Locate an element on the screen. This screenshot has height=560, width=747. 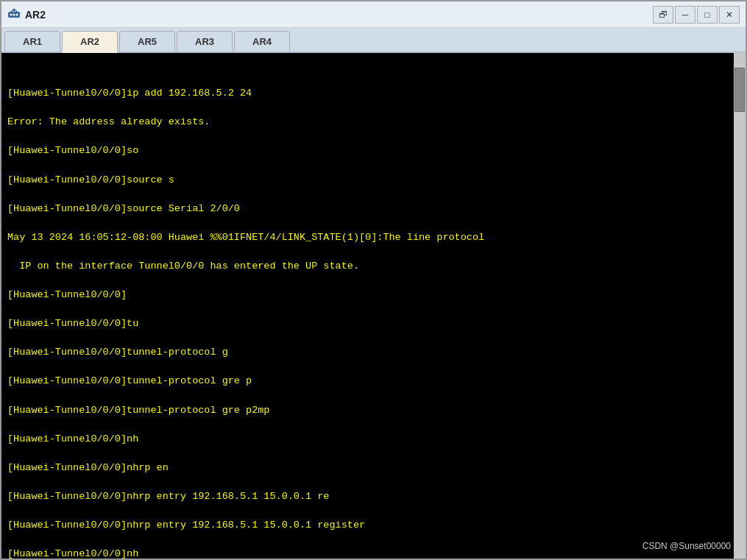
minimize-button: ─ is located at coordinates (685, 15).